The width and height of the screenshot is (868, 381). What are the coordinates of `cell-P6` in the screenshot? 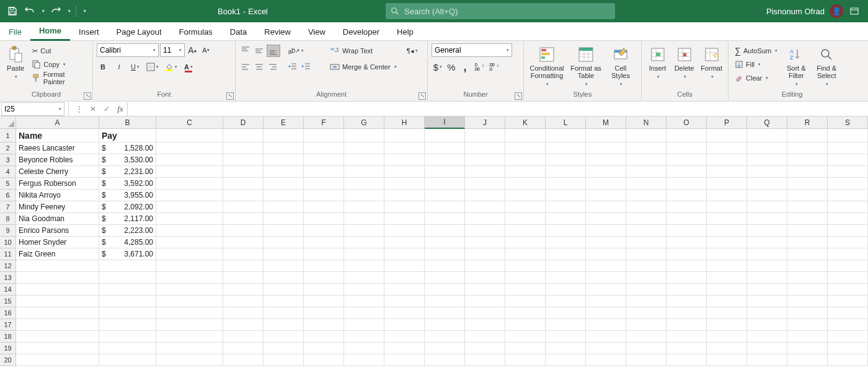 It's located at (727, 196).